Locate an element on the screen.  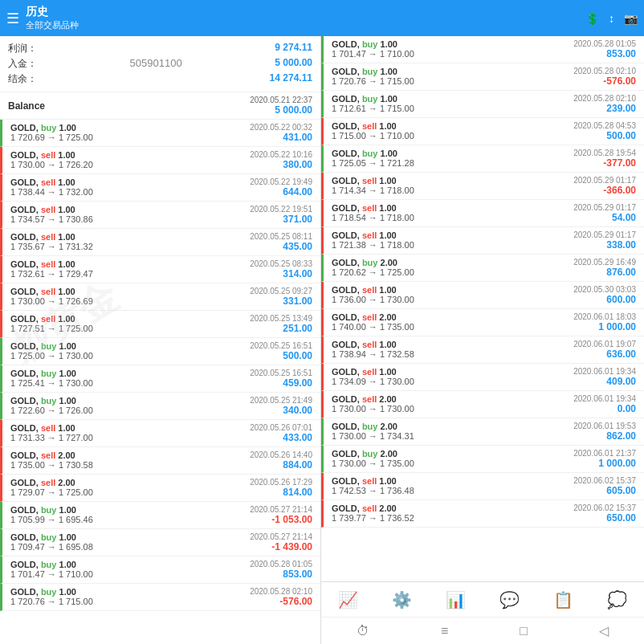
header-subtitle: 全部交易品种 is located at coordinates (302, 26).